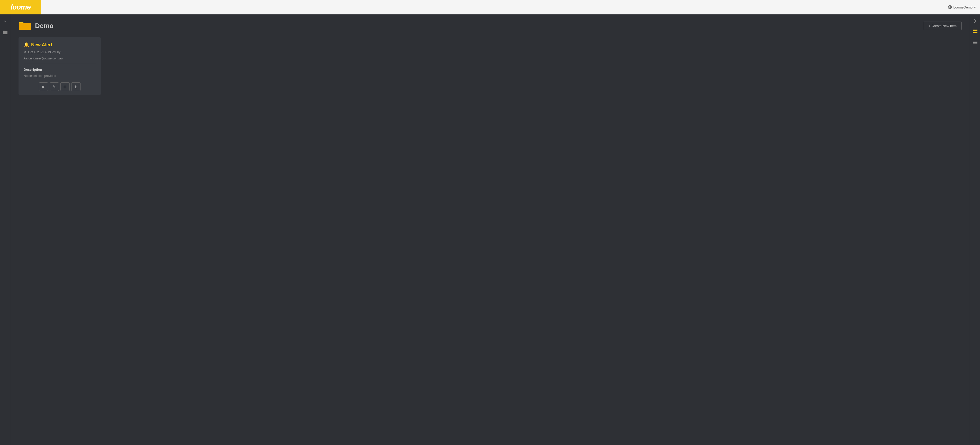  I want to click on card-meta-email: Aaron.jones@loome.com.au, so click(60, 59).